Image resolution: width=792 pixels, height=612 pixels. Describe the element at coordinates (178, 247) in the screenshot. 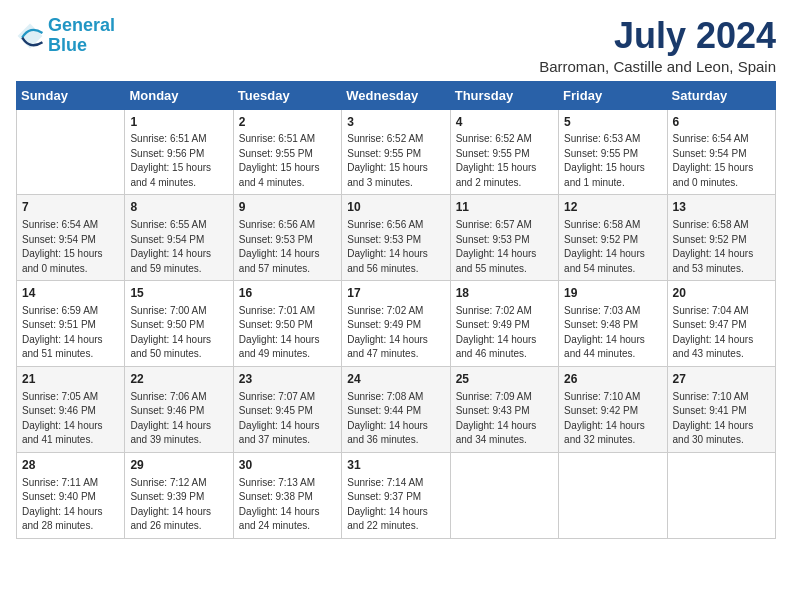

I see `day-info: Sunrise: 6:55 AMSunset: 9:54 PMDaylight:…` at that location.